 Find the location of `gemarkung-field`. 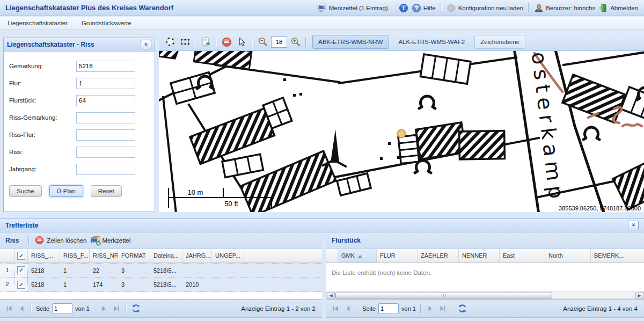

gemarkung-field is located at coordinates (106, 67).